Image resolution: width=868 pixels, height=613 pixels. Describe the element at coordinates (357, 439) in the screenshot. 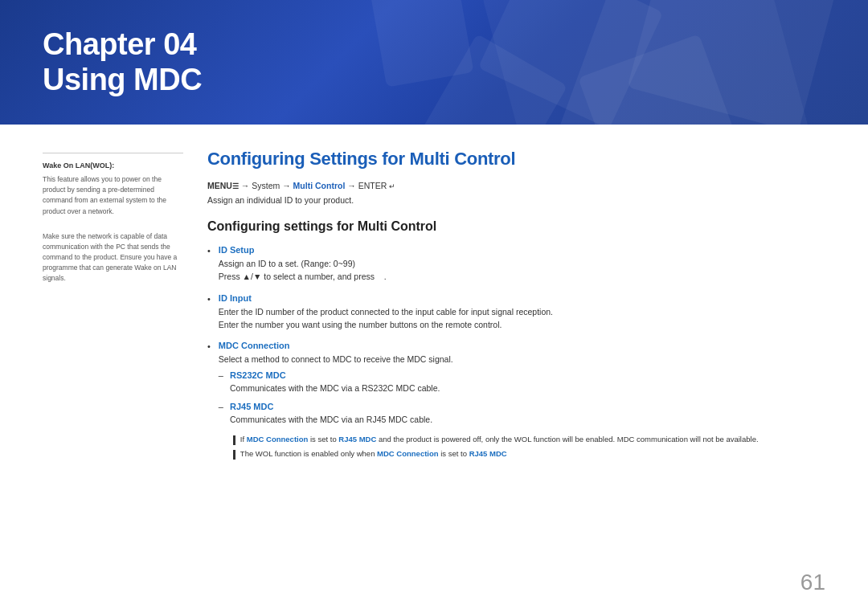

I see `note-bold-2: RJ45 MDC` at that location.